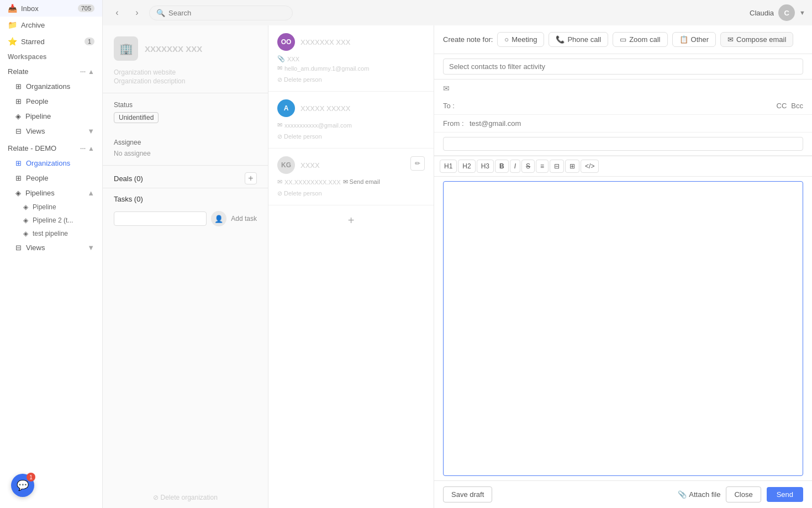 This screenshot has width=812, height=508. Describe the element at coordinates (449, 166) in the screenshot. I see `toolbar-h1-button: H1` at that location.